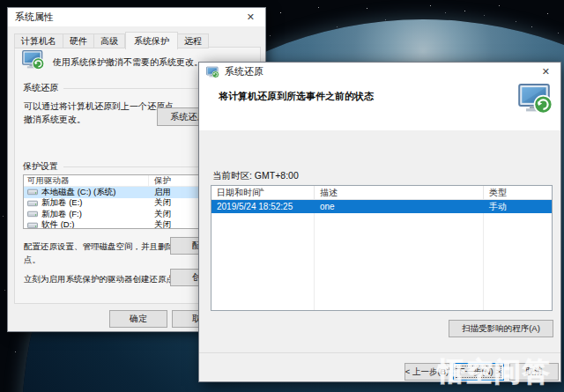 The image size is (564, 392). I want to click on ok-button: 确定, so click(138, 319).